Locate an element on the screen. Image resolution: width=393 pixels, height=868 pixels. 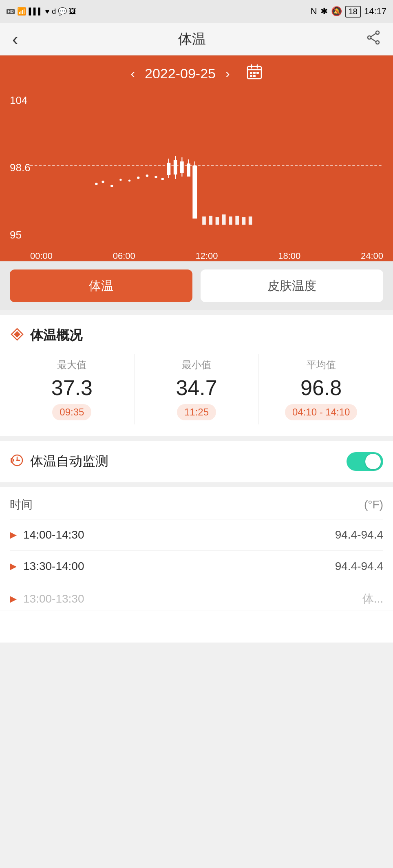
overview-section: 体温概况 最大值 37.3 09:35 最小值 34.7 11:25 平均值 9… is located at coordinates (196, 375).